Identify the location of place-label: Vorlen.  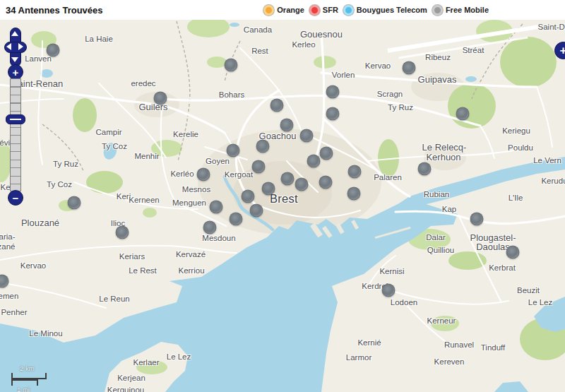
(343, 75).